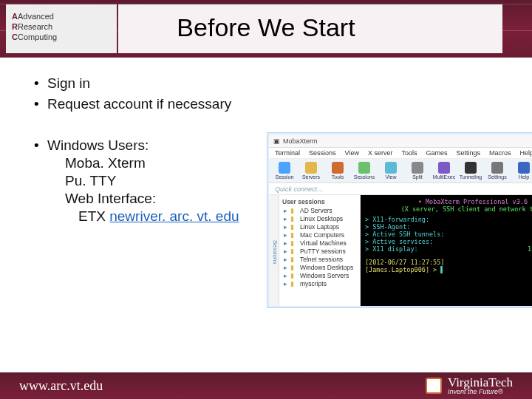  Describe the element at coordinates (266, 386) in the screenshot. I see `slide-footer: www.arc.vt.edu VirginiaTech Invent the F…` at that location.